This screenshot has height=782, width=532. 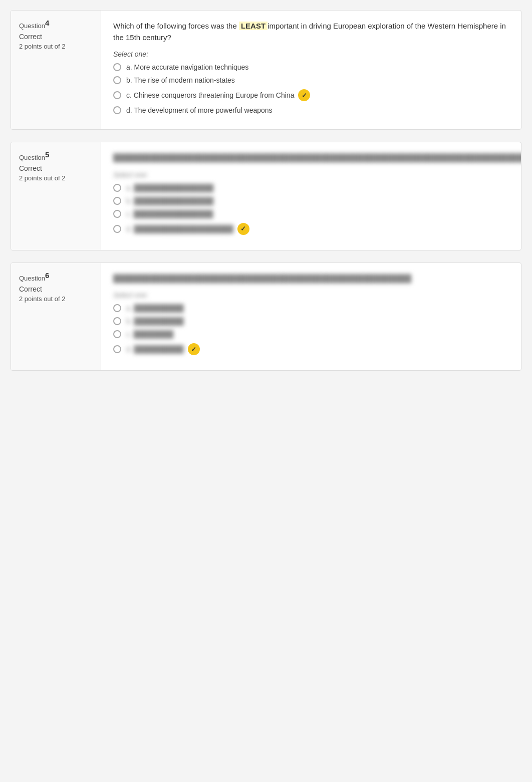 I want to click on option-text-4d: d. The development of more powerful weap…, so click(x=199, y=110).